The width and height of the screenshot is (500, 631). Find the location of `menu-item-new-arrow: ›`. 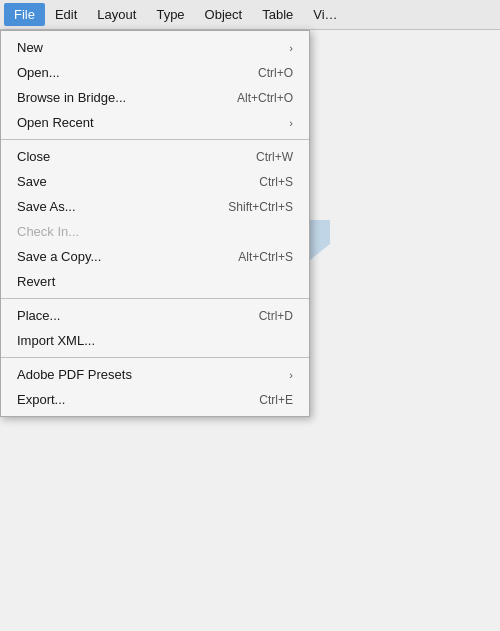

menu-item-new-arrow: › is located at coordinates (291, 48).